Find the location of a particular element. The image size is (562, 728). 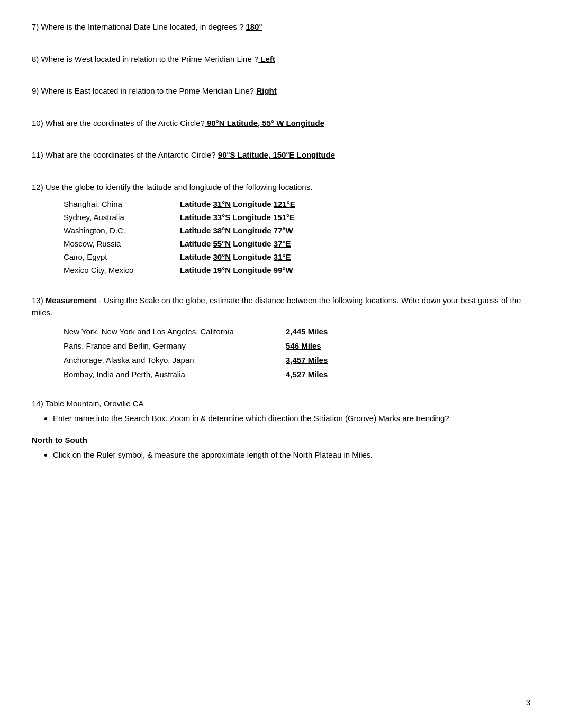

location-name: Cairo, Egypt is located at coordinates (122, 257).